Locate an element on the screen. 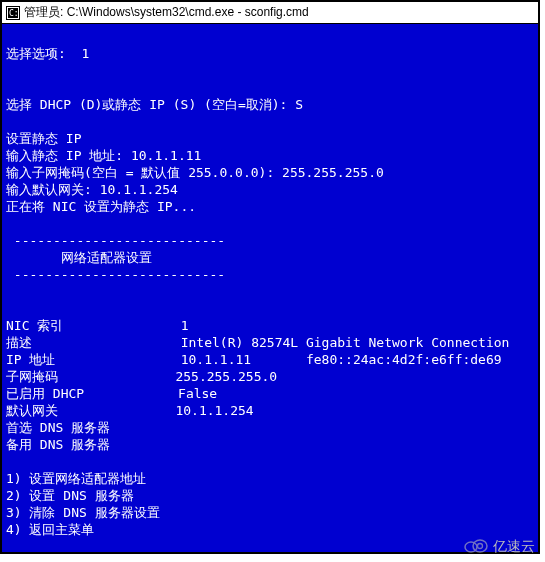 The image size is (545, 562). prompt: 选择选项: is located at coordinates (36, 559).